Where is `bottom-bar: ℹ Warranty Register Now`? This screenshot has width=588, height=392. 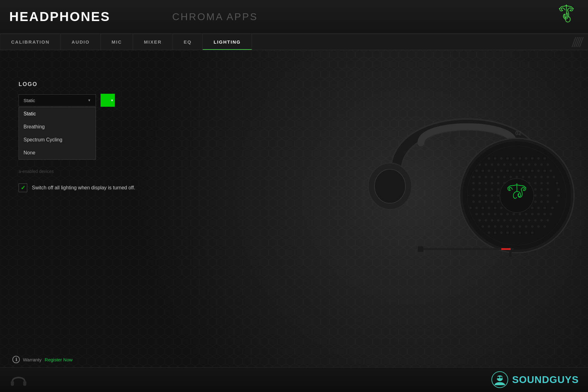 bottom-bar: ℹ Warranty Register Now is located at coordinates (294, 360).